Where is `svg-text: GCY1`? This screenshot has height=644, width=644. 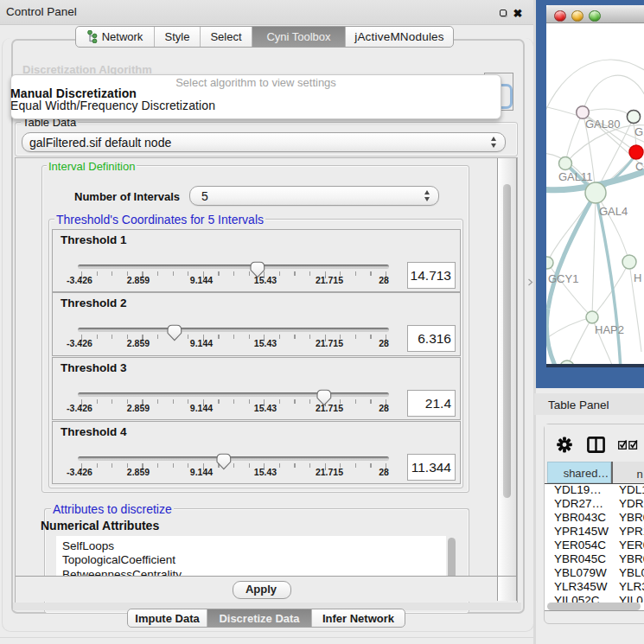
svg-text: GCY1 is located at coordinates (564, 278).